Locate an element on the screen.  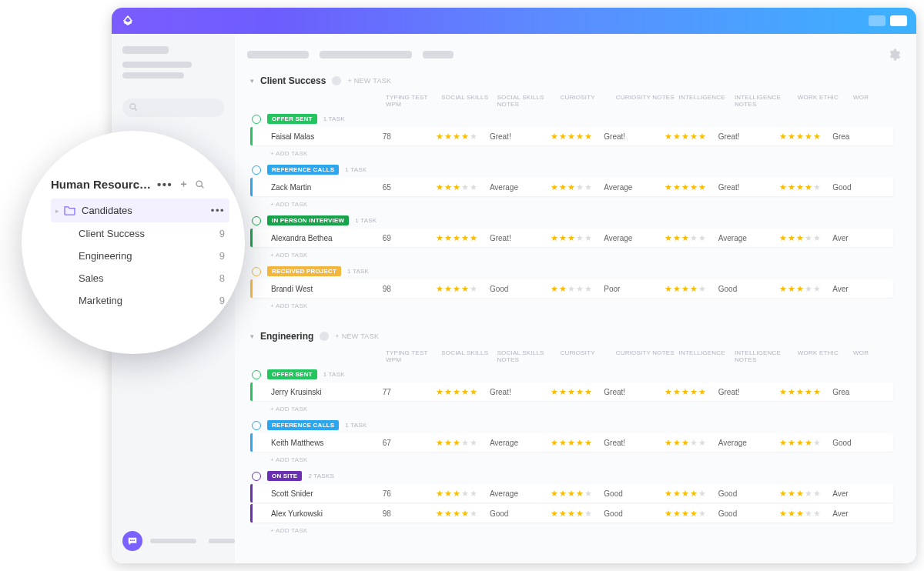
space-popover: Human Resourc… ••• ＋ ▸ Candidates ••• Cl… is located at coordinates (133, 242).